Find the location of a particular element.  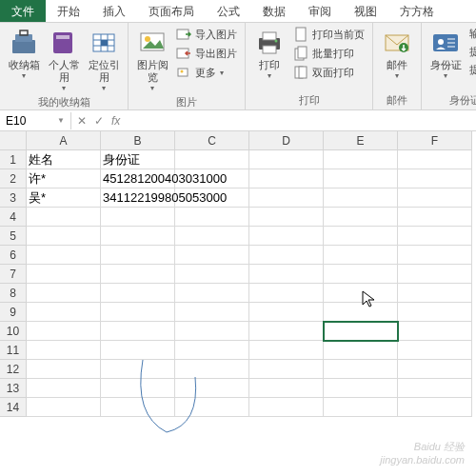

input-id-button: 输入身 is located at coordinates (472, 34).